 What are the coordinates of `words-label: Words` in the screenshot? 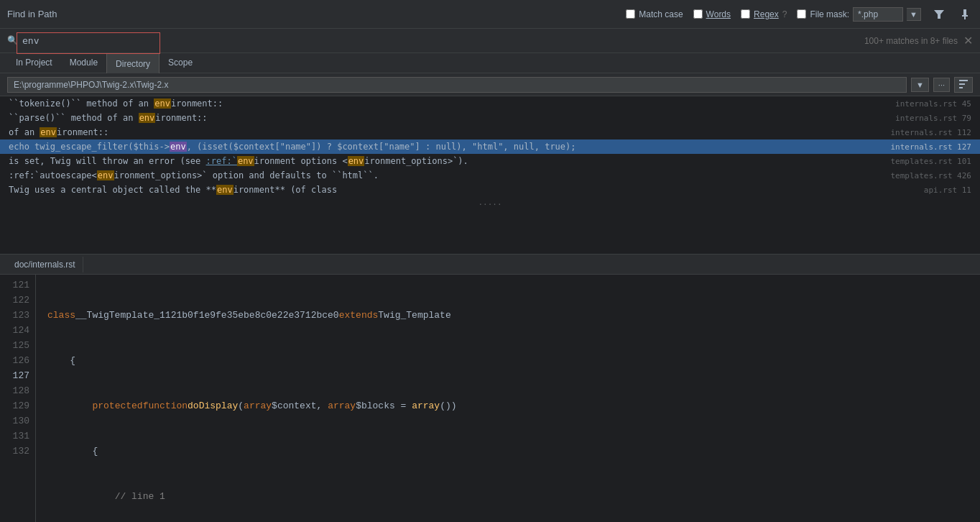 It's located at (718, 14).